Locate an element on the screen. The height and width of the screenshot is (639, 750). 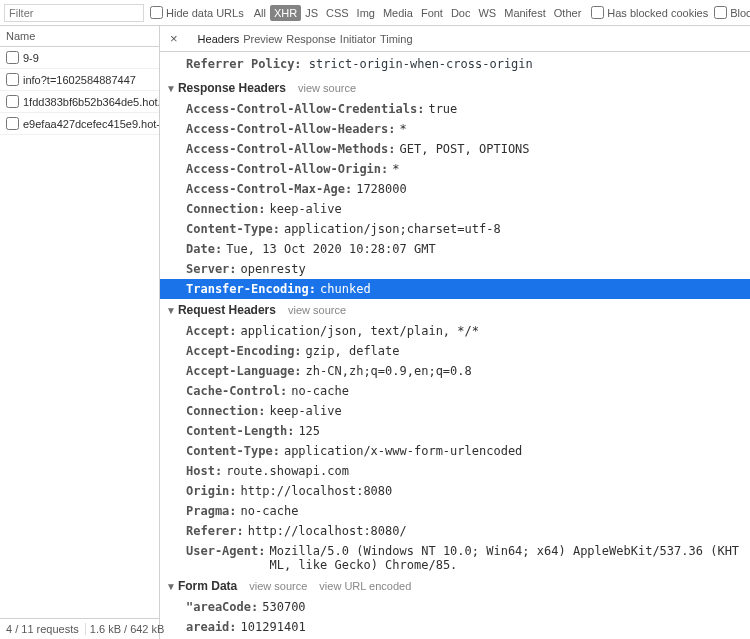
header-row: Access-Control-Allow-Methods:GET, POST, … is located at coordinates (455, 149).